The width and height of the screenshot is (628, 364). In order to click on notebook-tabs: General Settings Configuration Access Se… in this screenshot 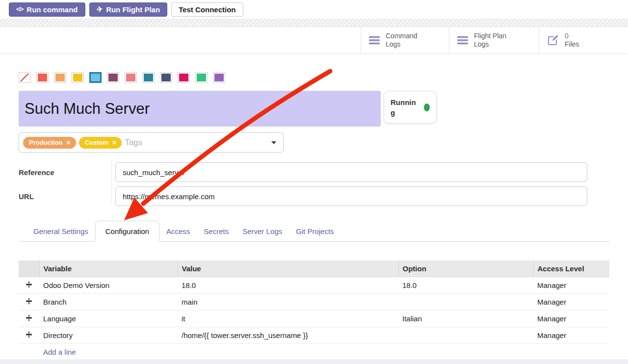, I will do `click(314, 232)`.